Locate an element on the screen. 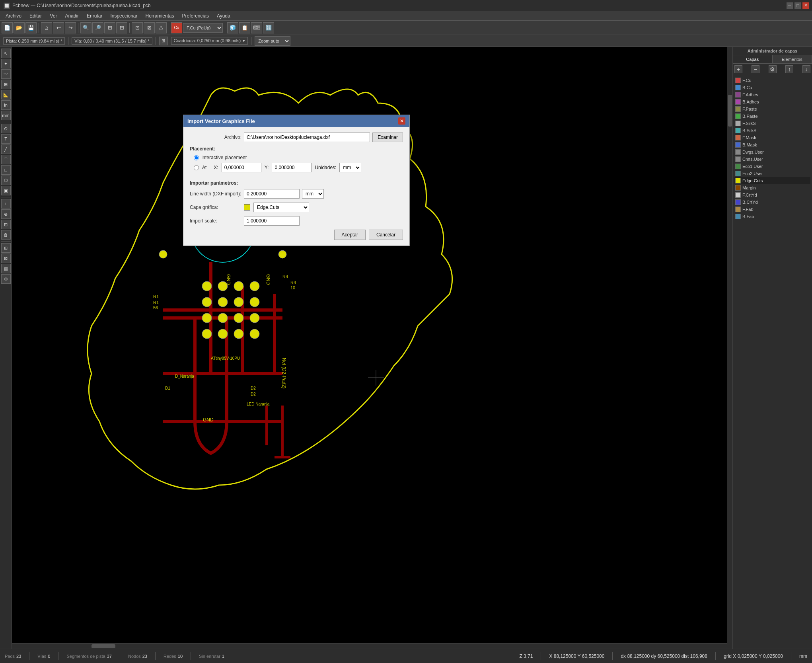 This screenshot has width=812, height=663. graphic-line-button: ╱ is located at coordinates (6, 149).